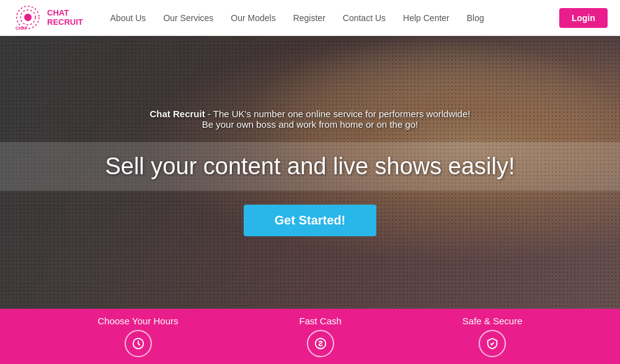 The width and height of the screenshot is (620, 364). What do you see at coordinates (310, 119) in the screenshot?
I see `hero-tagline: Chat Recruit - The UK's number one onlin…` at bounding box center [310, 119].